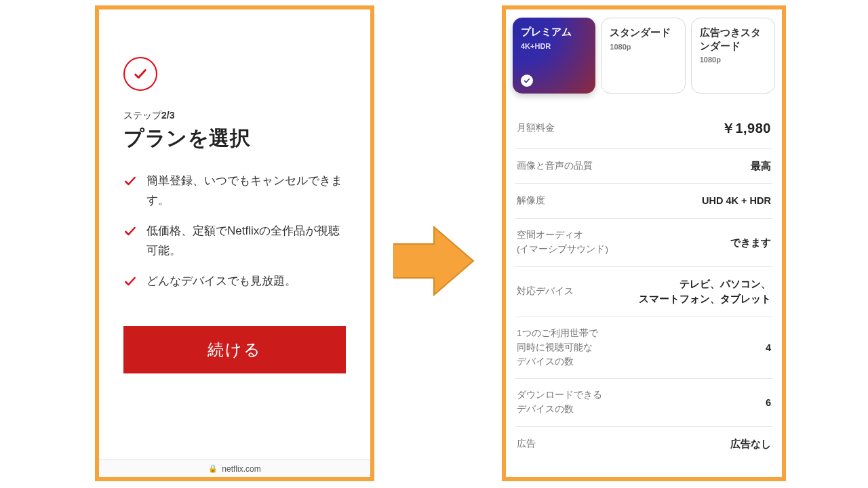 This screenshot has width=868, height=488. I want to click on feature-value: ￥1,980, so click(746, 129).